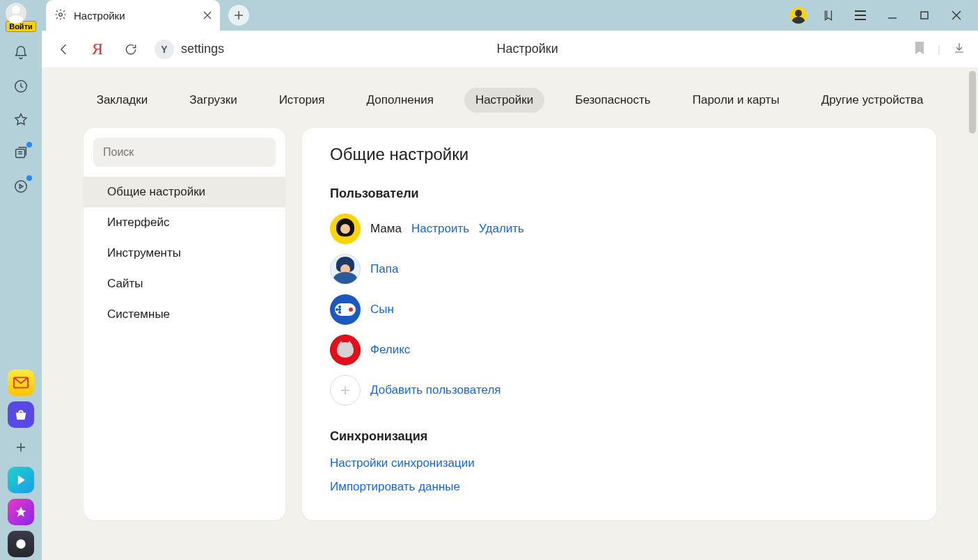  I want to click on users-section-title: Пользователи, so click(620, 193).